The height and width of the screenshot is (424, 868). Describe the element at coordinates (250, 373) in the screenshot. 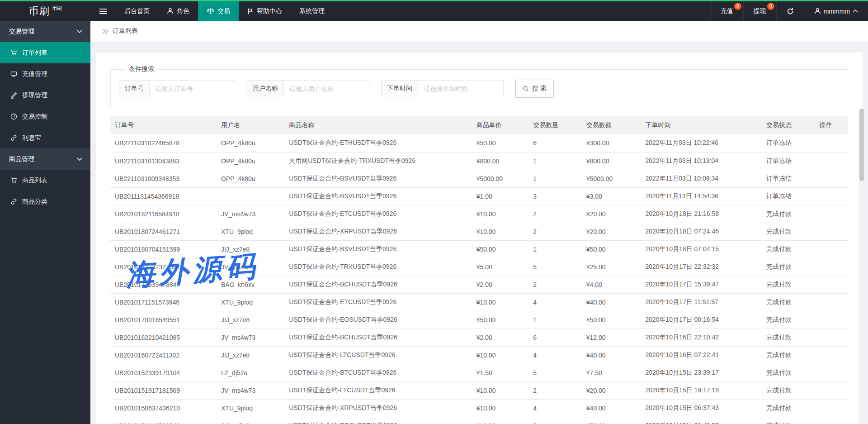

I see `table-cell: LZ_dj52a` at that location.